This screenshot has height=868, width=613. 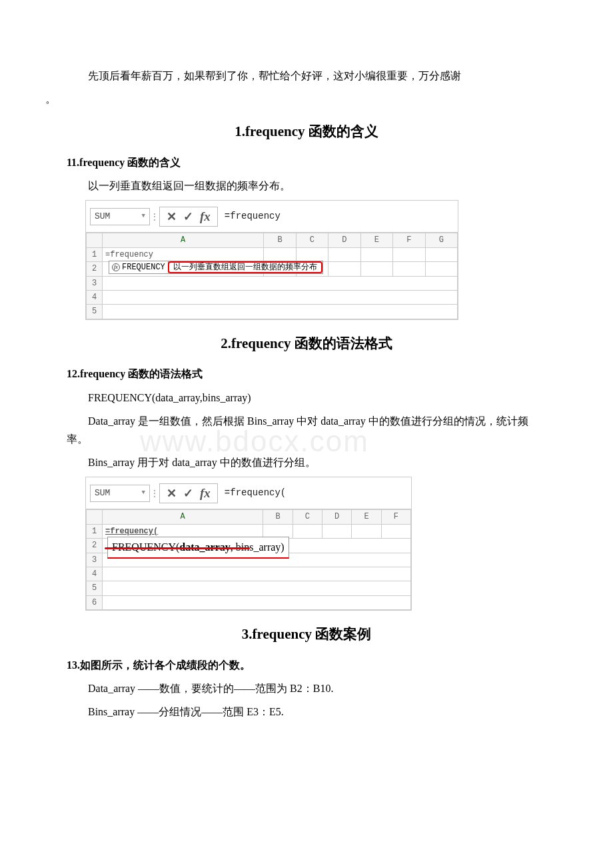 What do you see at coordinates (255, 493) in the screenshot?
I see `formula-text-2: =frequency(` at bounding box center [255, 493].